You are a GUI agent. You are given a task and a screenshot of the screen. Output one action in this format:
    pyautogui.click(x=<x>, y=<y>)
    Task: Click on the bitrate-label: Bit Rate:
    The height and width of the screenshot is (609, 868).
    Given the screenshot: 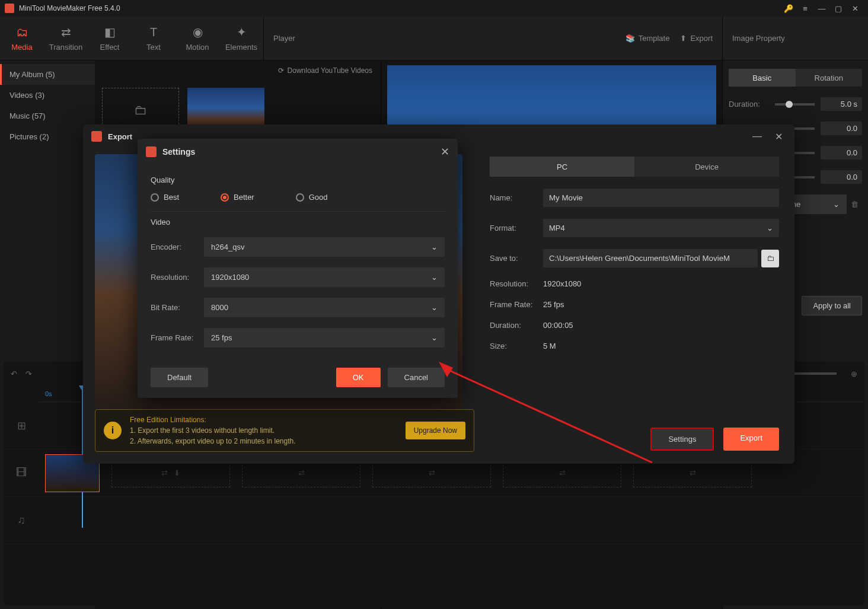 What is the action you would take?
    pyautogui.click(x=177, y=307)
    